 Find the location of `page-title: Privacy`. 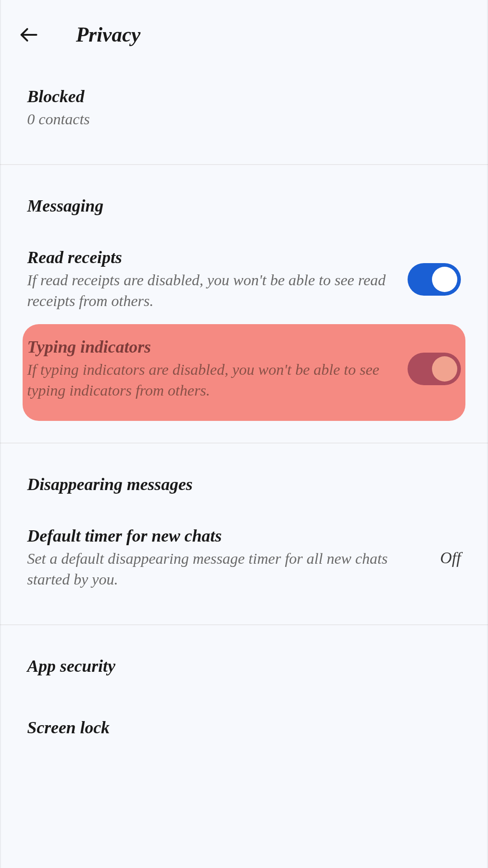

page-title: Privacy is located at coordinates (108, 34).